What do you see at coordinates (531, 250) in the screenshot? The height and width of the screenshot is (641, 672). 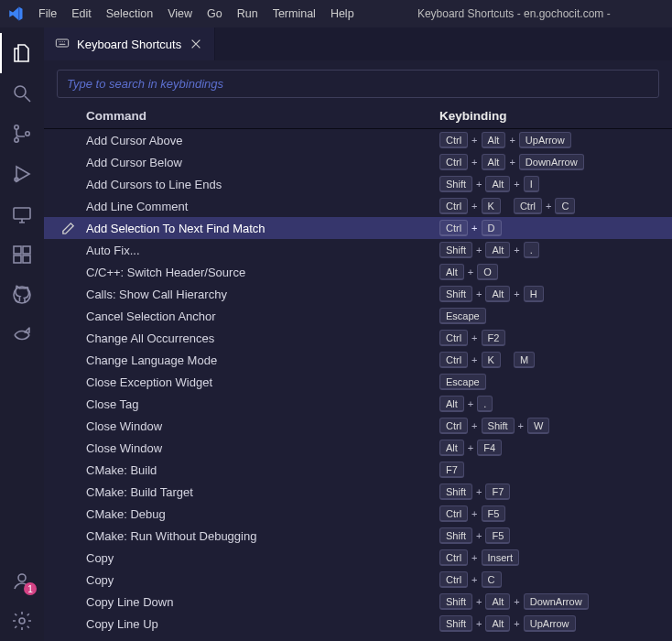 I see `key: .` at bounding box center [531, 250].